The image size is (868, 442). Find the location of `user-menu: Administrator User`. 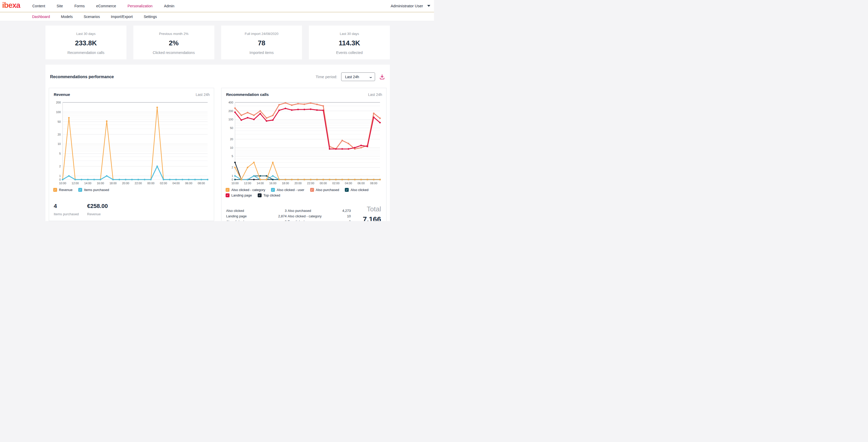

user-menu: Administrator User is located at coordinates (412, 6).